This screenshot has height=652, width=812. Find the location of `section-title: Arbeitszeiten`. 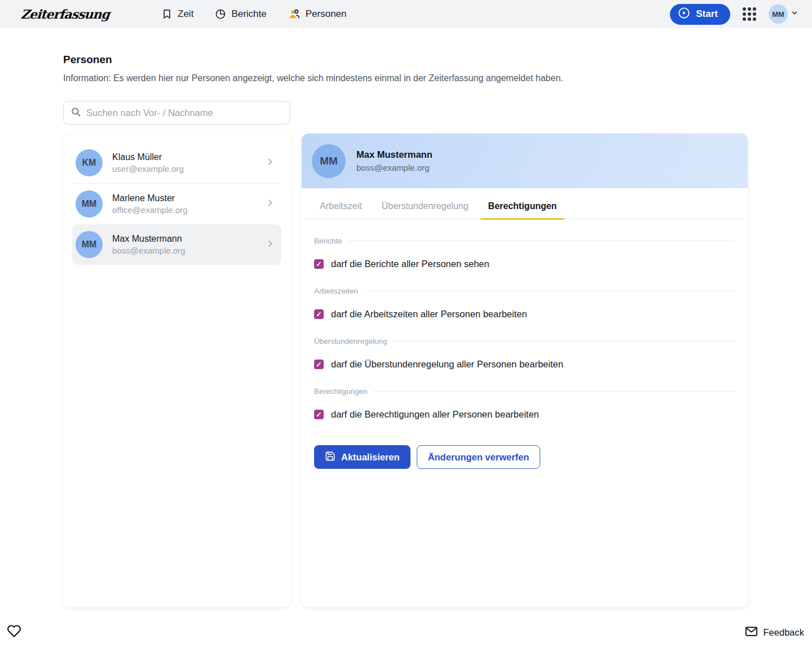

section-title: Arbeitszeiten is located at coordinates (336, 291).